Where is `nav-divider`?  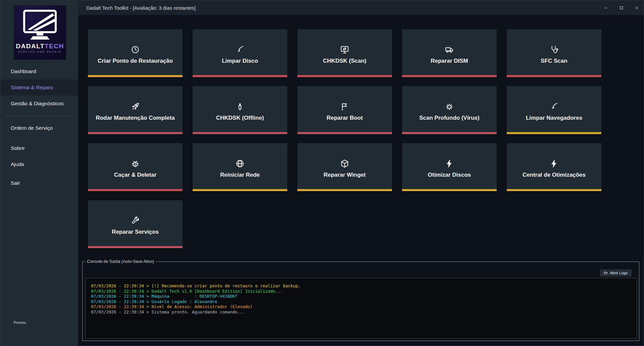 nav-divider is located at coordinates (39, 116).